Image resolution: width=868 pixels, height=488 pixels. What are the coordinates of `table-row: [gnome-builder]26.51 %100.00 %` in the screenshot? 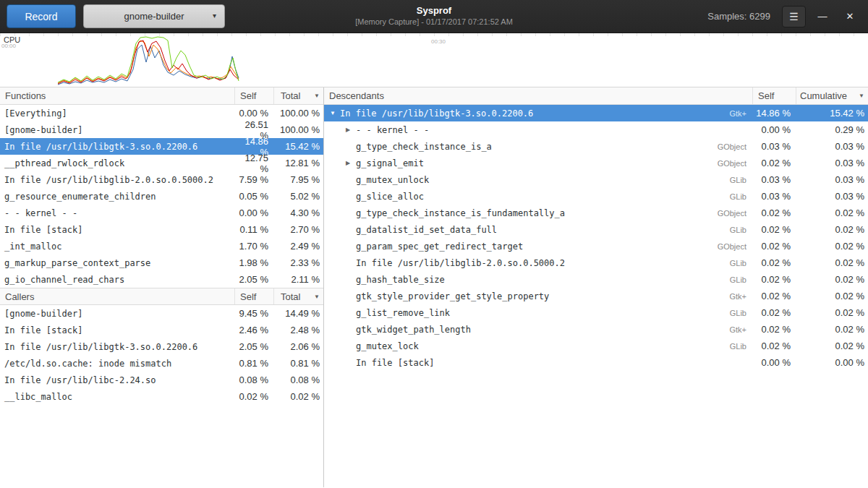 It's located at (162, 130).